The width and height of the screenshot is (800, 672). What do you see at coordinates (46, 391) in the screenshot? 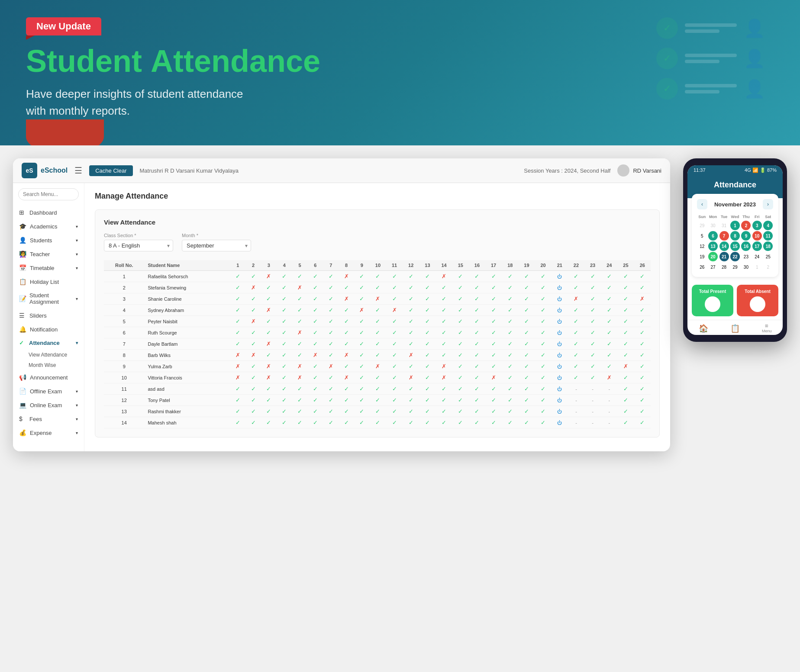
I see `sidebar-label: Offline Exam` at bounding box center [46, 391].